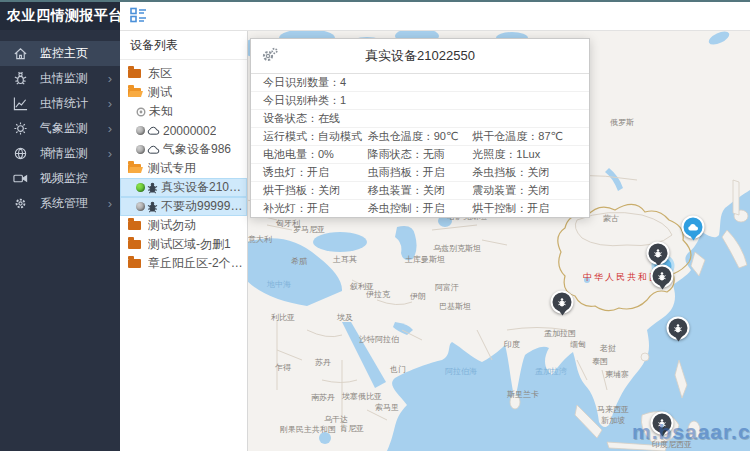 The width and height of the screenshot is (750, 451). What do you see at coordinates (418, 296) in the screenshot?
I see `map-label: 伊朗` at bounding box center [418, 296].